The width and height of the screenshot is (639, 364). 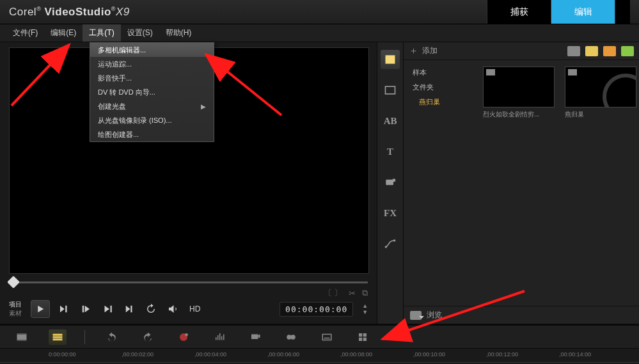 I want to click on graphic-tab-icon, so click(x=390, y=182).